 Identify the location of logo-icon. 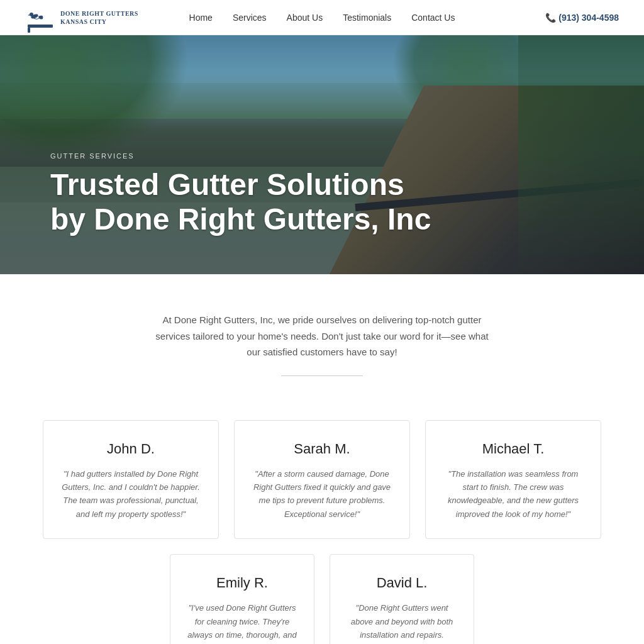
(40, 18).